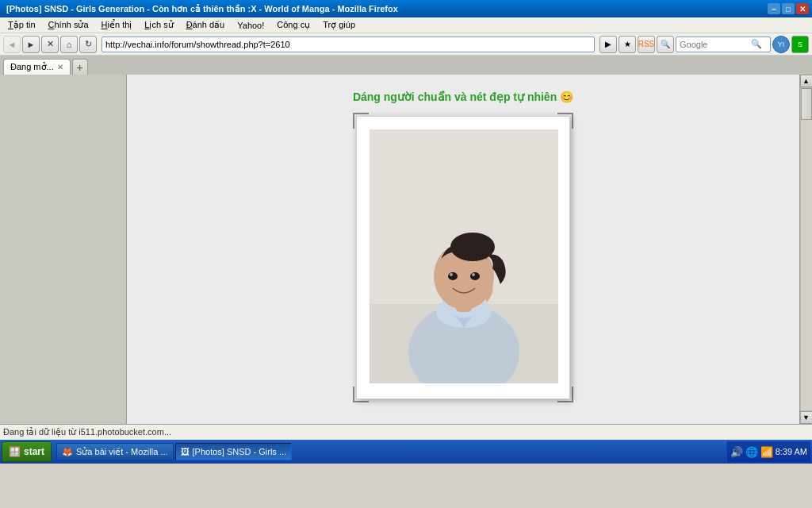 The height and width of the screenshot is (508, 812). Describe the element at coordinates (31, 44) in the screenshot. I see `forward-button: ►` at that location.